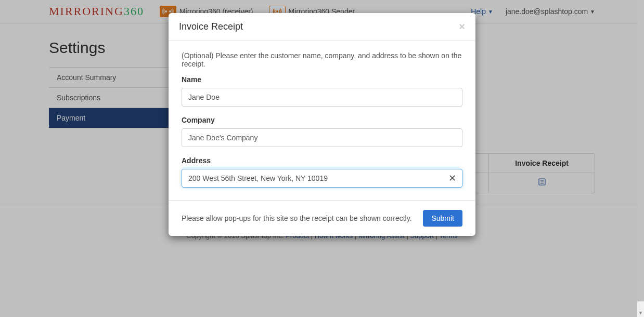  I want to click on close-icon: ×, so click(462, 27).